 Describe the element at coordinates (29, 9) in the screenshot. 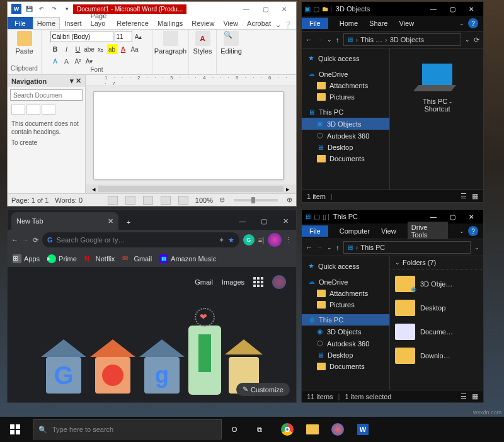

I see `save-icon: 💾` at that location.